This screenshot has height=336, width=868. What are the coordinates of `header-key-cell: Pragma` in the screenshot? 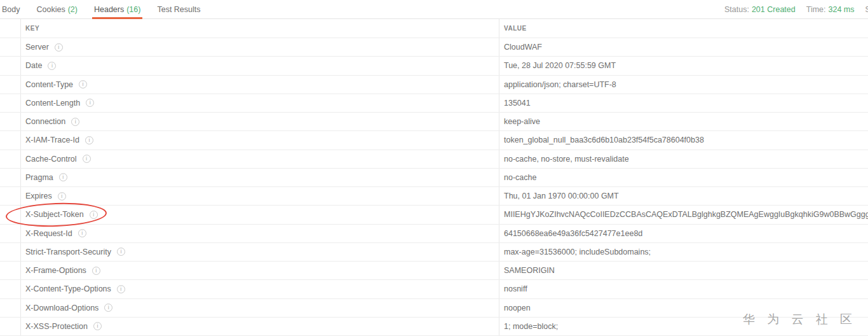 It's located at (261, 178).